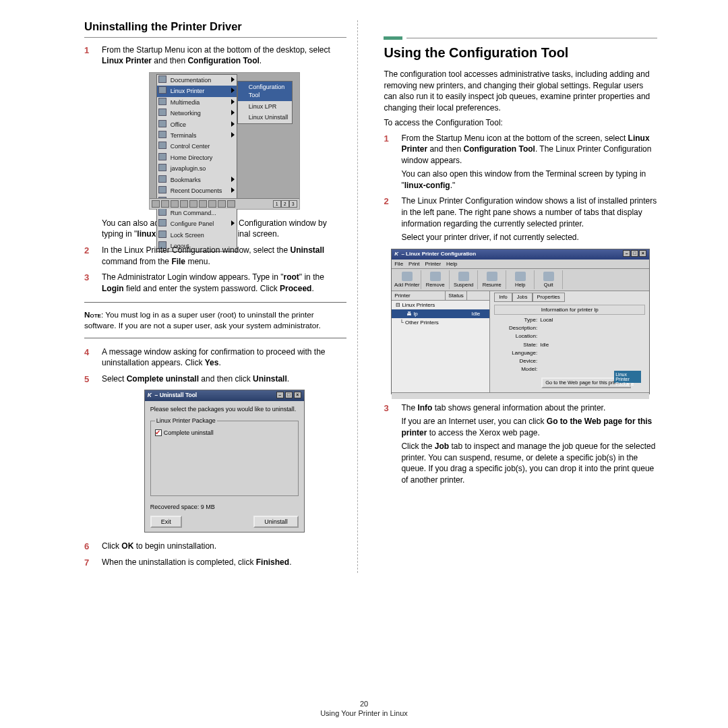 The width and height of the screenshot is (728, 728). Describe the element at coordinates (435, 280) in the screenshot. I see `tb-remove: Remove` at that location.